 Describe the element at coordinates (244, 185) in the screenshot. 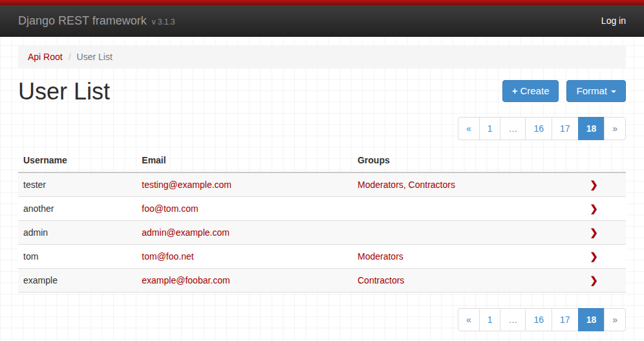

I see `cell-email: testing@example.com` at that location.